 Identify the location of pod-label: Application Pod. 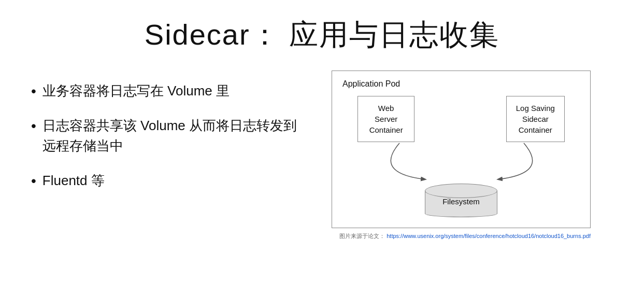
(461, 84).